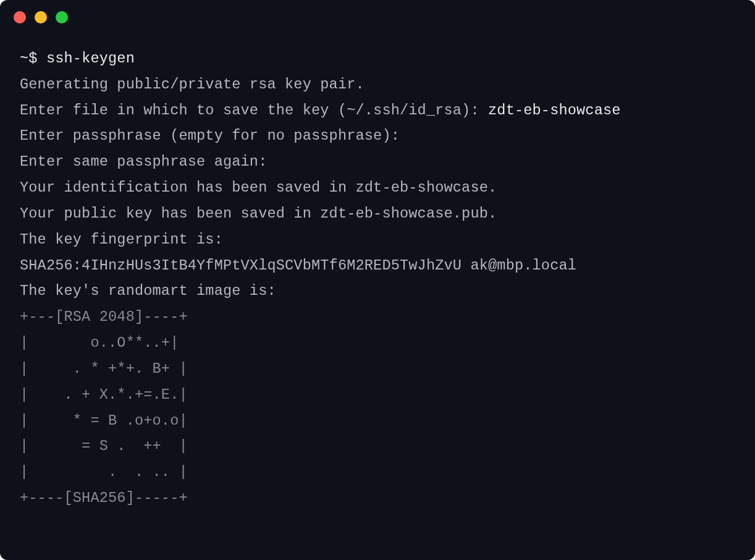 This screenshot has width=755, height=560. Describe the element at coordinates (210, 136) in the screenshot. I see `output-line: Enter passphrase (empty for no passphras…` at that location.